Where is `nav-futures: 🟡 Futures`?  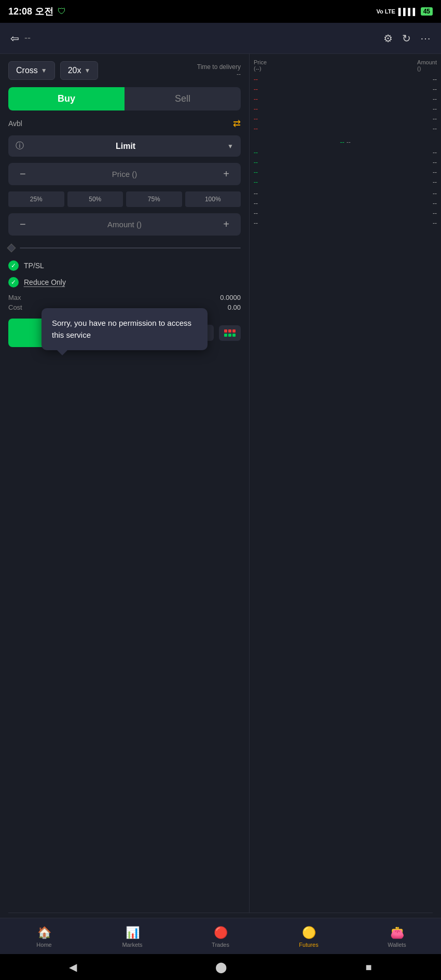 nav-futures: 🟡 Futures is located at coordinates (309, 937).